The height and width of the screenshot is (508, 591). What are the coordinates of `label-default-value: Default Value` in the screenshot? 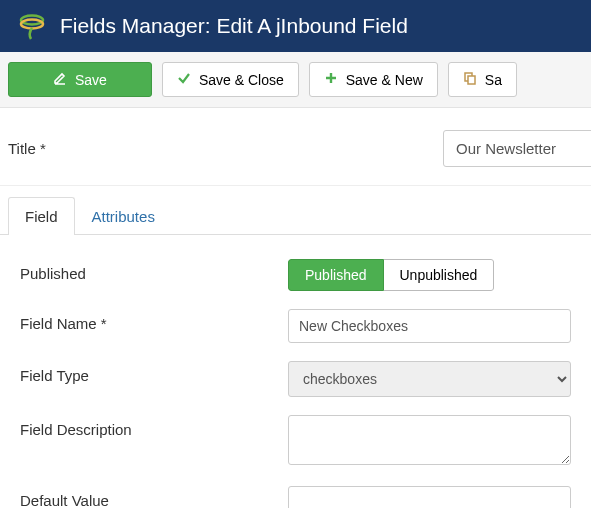 It's located at (154, 497).